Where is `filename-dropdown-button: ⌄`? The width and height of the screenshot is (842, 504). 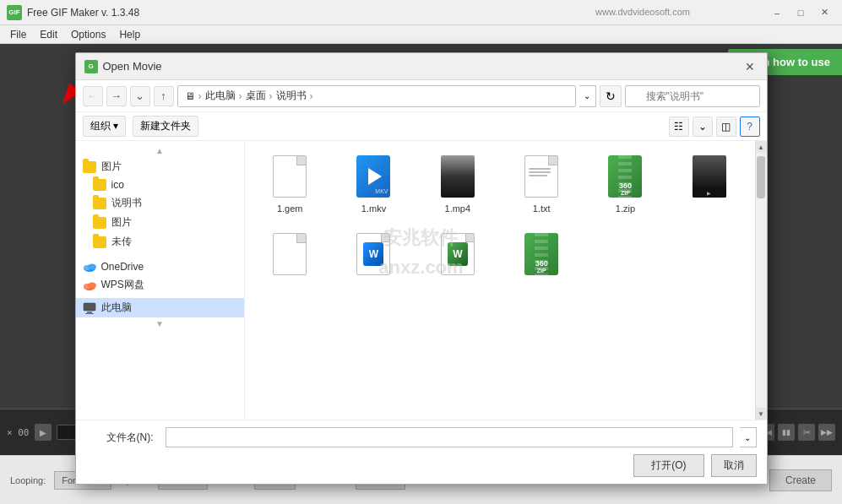 filename-dropdown-button: ⌄ is located at coordinates (748, 437).